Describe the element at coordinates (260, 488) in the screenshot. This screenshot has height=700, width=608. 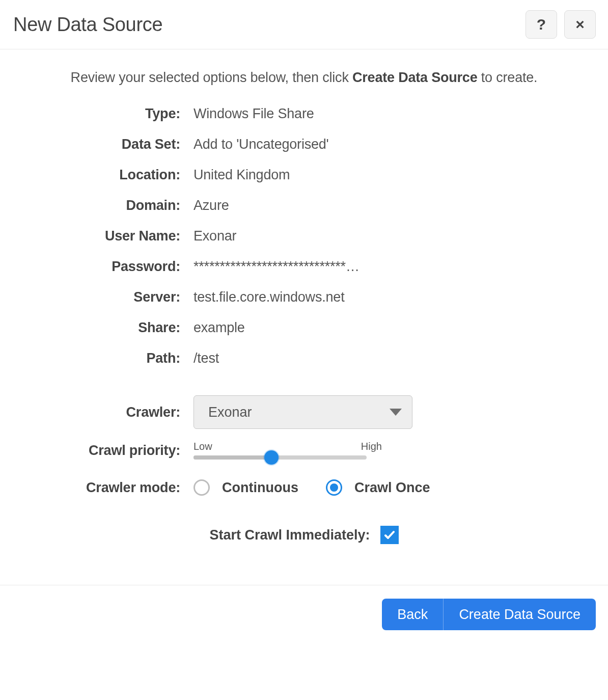
I see `radio-continuous-label: Continuous` at that location.